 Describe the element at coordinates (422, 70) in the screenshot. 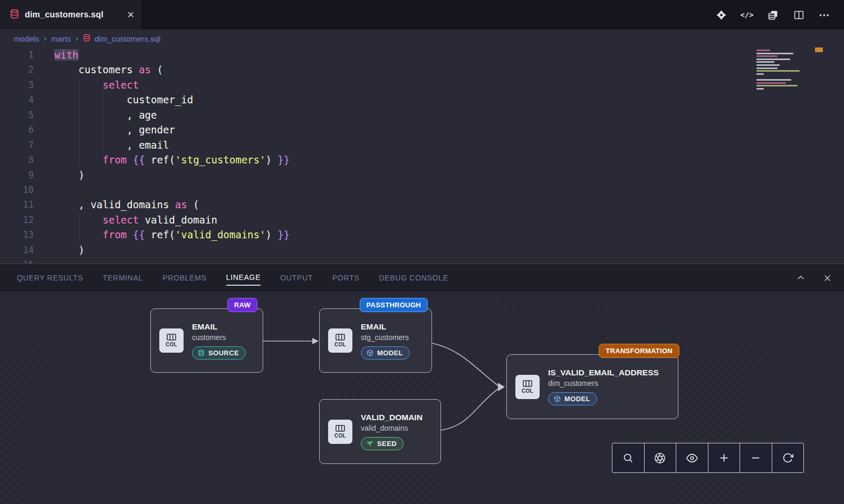

I see `code-line: 2 customers as (` at that location.